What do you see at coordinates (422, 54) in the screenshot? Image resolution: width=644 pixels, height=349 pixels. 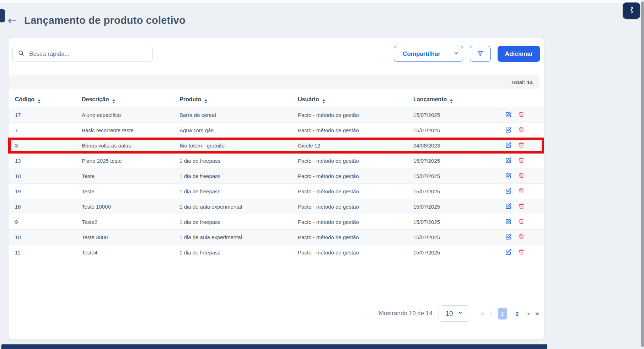 I see `share-button: Compartilhar` at bounding box center [422, 54].